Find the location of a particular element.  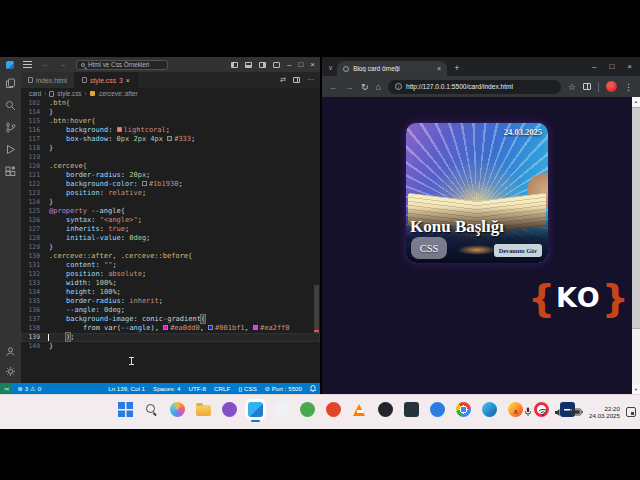

status-item: CRLF is located at coordinates (222, 388).